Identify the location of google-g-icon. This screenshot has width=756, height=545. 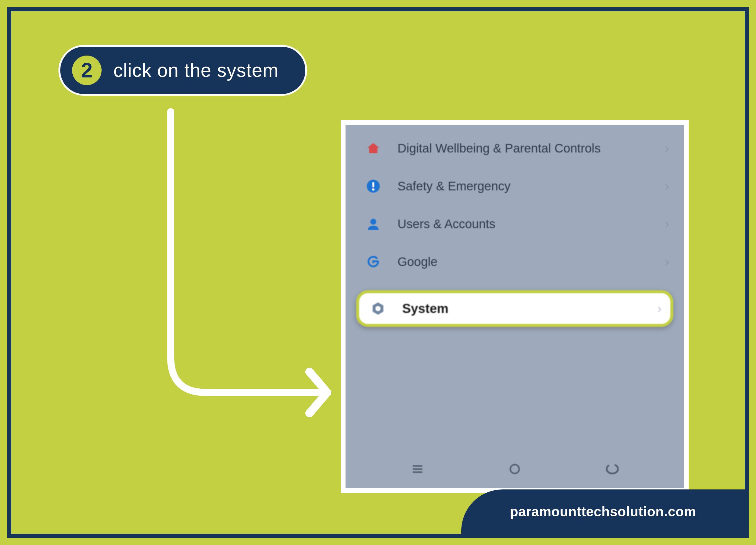
(373, 262).